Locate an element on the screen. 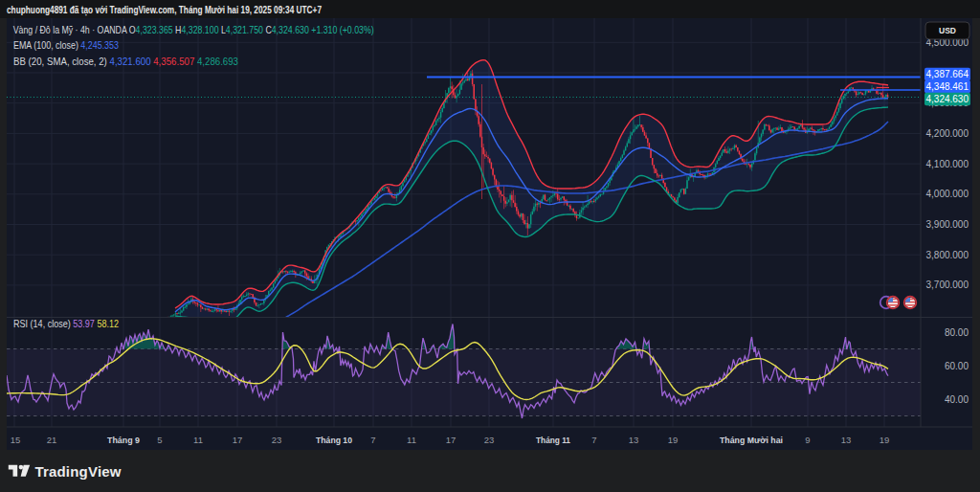 Image resolution: width=980 pixels, height=492 pixels. svg-text: 3,800.000 is located at coordinates (947, 255).